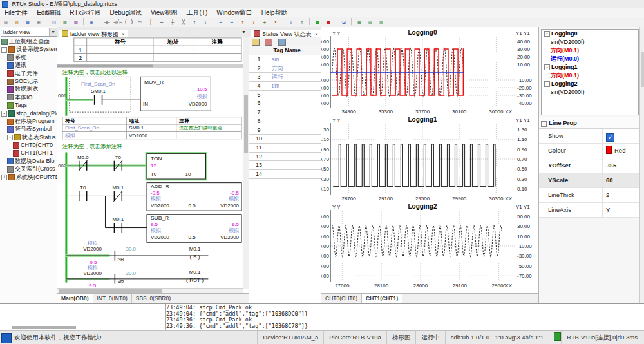  I want to click on horizontal-line-icon: ─, so click(162, 22).